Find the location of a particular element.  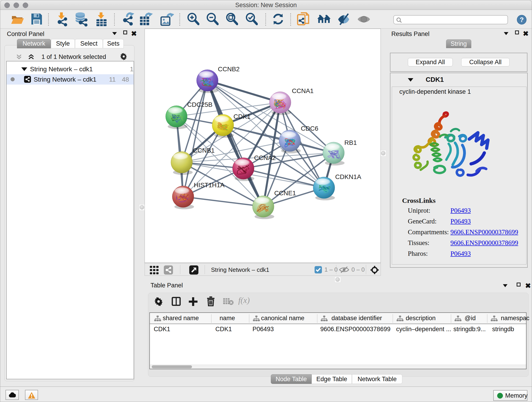

svg-text: CCNB1 is located at coordinates (204, 151).